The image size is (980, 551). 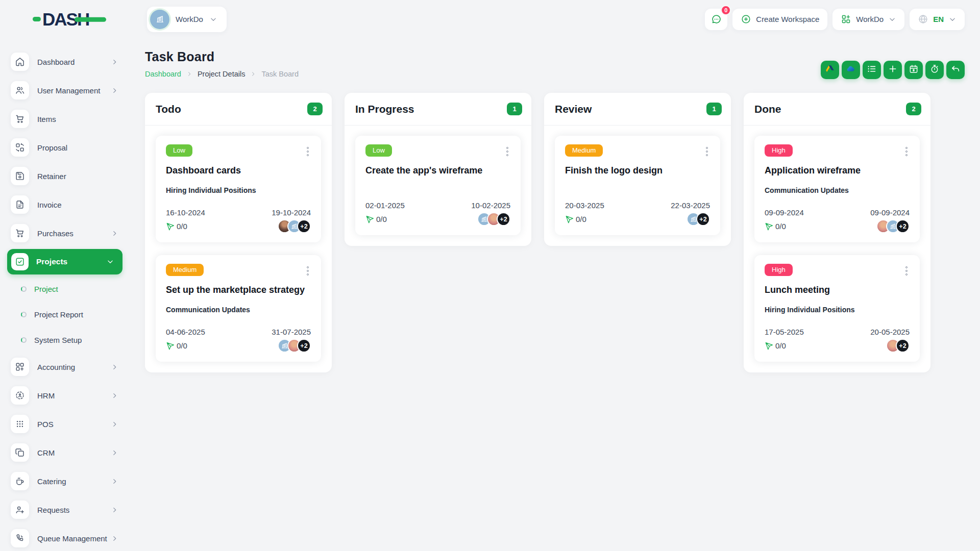 I want to click on calendar-view-button, so click(x=914, y=70).